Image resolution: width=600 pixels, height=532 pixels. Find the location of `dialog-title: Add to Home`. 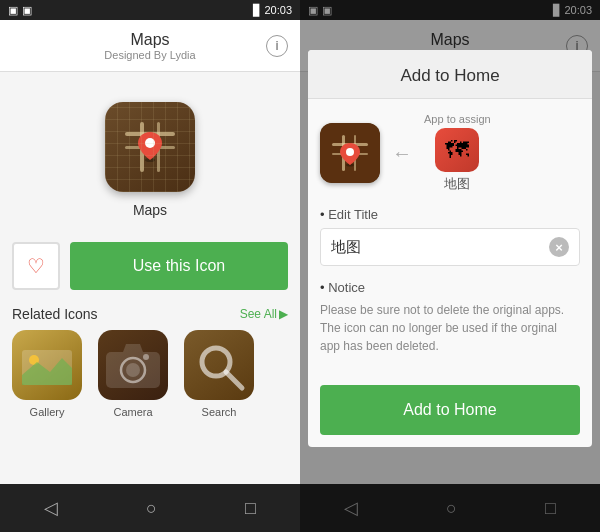

dialog-title: Add to Home is located at coordinates (450, 74).